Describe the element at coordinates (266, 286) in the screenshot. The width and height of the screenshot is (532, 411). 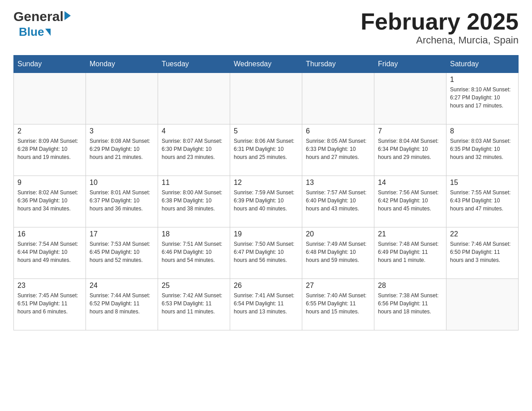
I see `day-number: 26` at that location.